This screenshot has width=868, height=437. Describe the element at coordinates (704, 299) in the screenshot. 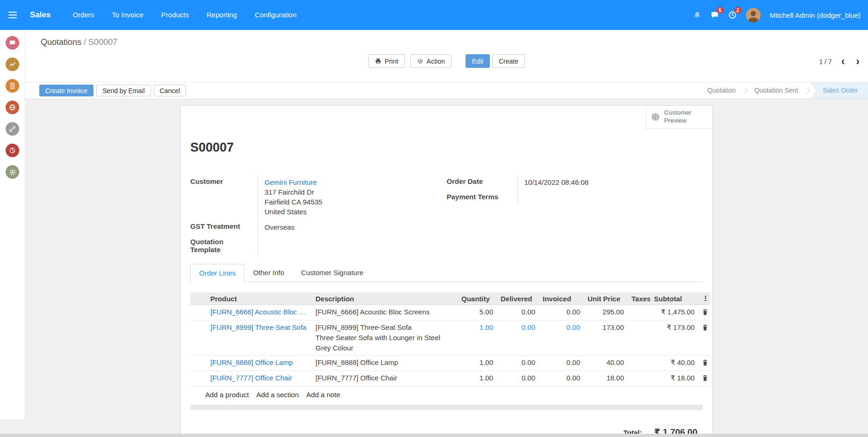

I see `column-options-icon: ⋮` at that location.